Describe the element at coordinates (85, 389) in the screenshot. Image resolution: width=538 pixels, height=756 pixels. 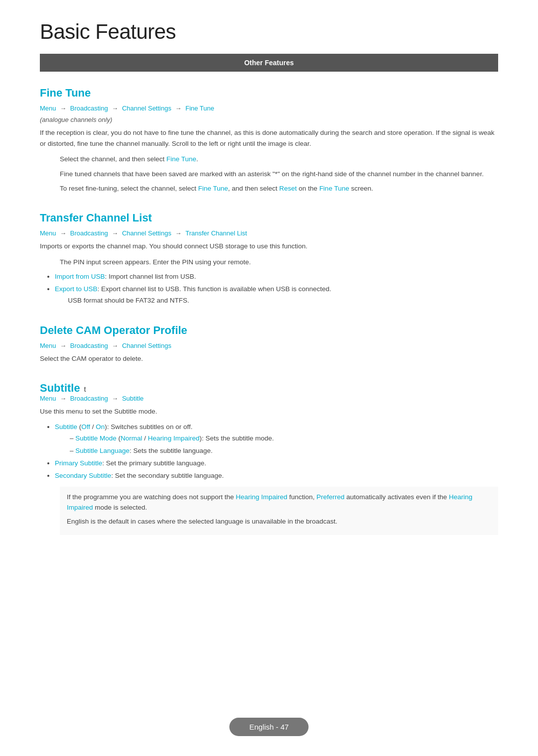
I see `subtitle-dagger: t` at that location.